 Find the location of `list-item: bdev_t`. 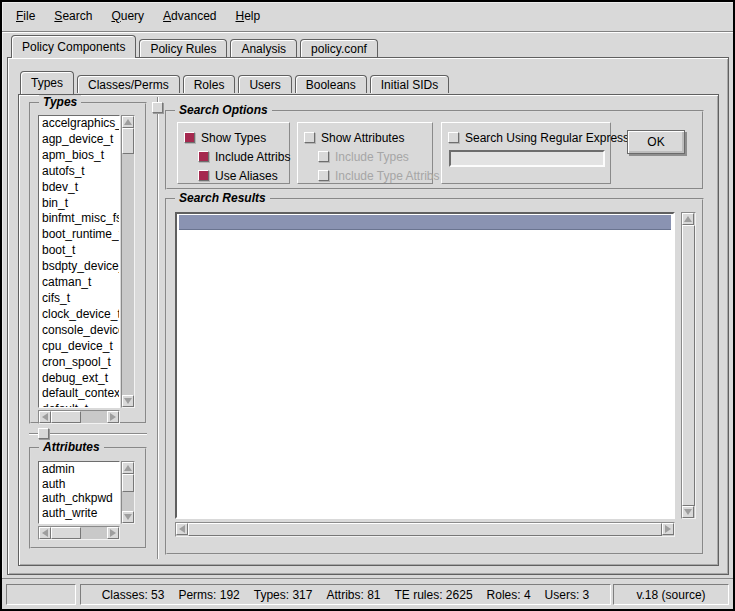

list-item: bdev_t is located at coordinates (79, 188).